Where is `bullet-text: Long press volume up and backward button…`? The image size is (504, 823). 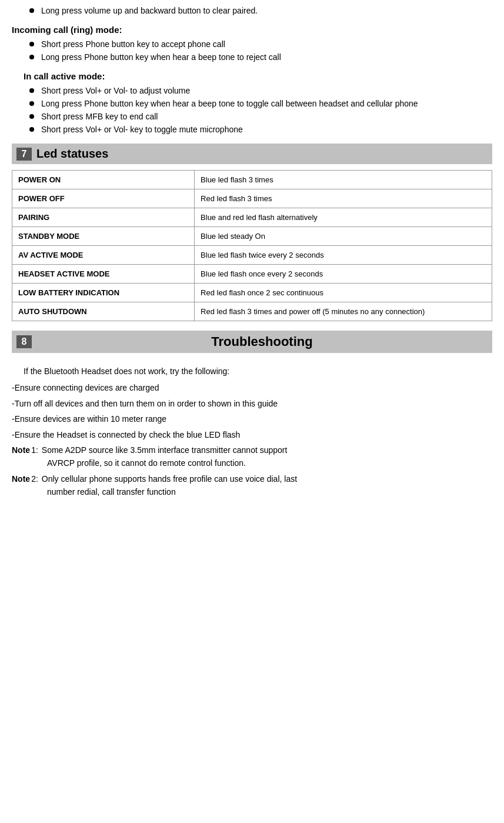
bullet-text: Long press volume up and backward button… is located at coordinates (149, 11).